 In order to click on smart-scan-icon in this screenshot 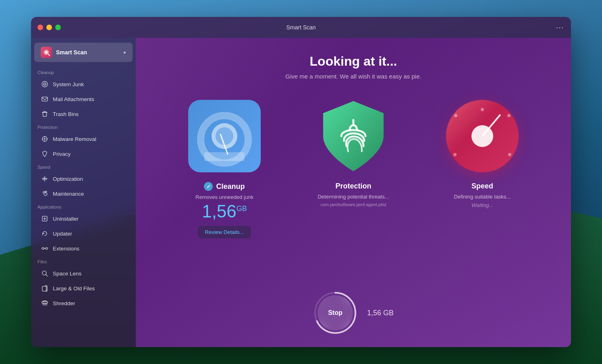, I will do `click(46, 52)`.